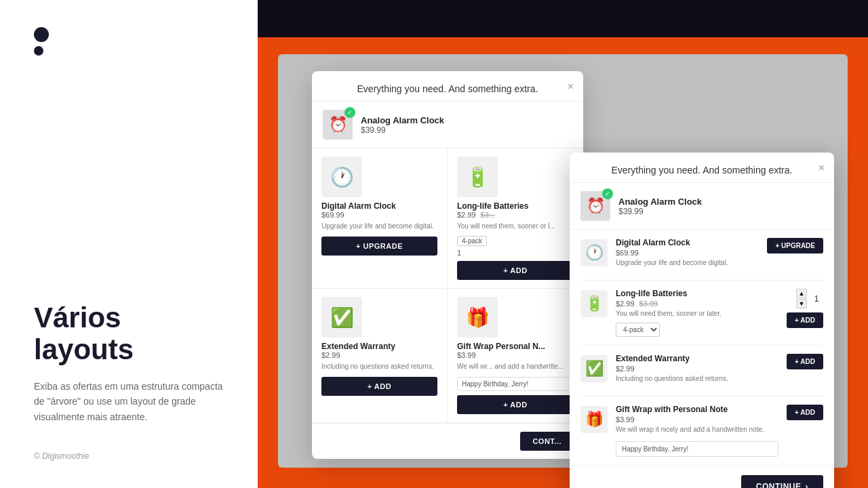 Image resolution: width=868 pixels, height=488 pixels. Describe the element at coordinates (515, 218) in the screenshot. I see `grid-offer-item-2: 🔋 Long-life Batteries $2.99 $3... You wi…` at that location.